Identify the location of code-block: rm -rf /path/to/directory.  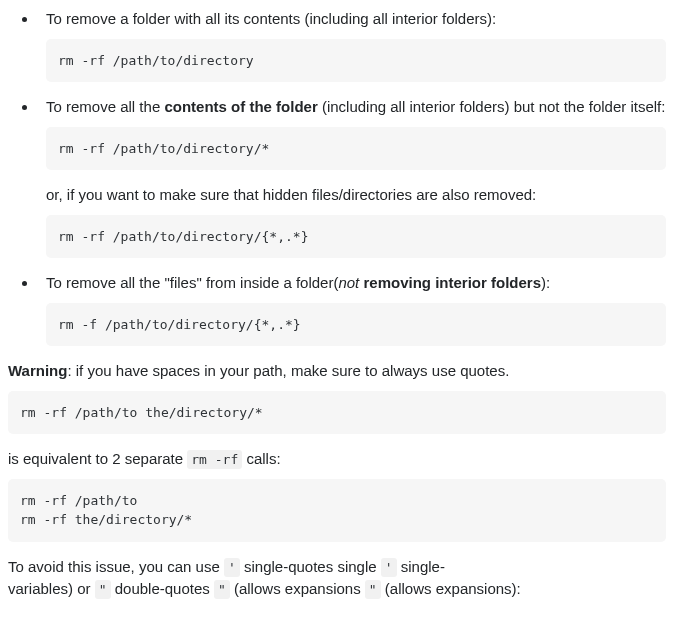
(356, 61).